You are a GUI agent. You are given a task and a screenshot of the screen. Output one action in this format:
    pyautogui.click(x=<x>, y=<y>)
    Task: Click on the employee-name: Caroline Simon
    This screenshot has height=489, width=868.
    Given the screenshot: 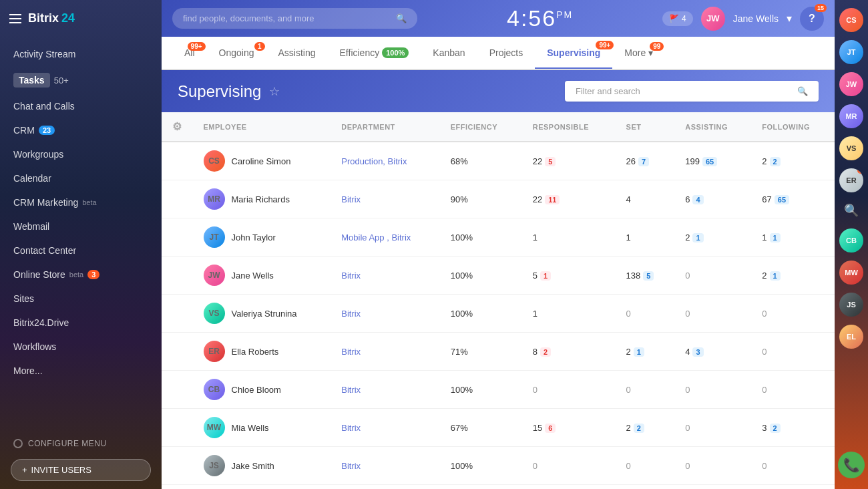 What is the action you would take?
    pyautogui.click(x=262, y=162)
    